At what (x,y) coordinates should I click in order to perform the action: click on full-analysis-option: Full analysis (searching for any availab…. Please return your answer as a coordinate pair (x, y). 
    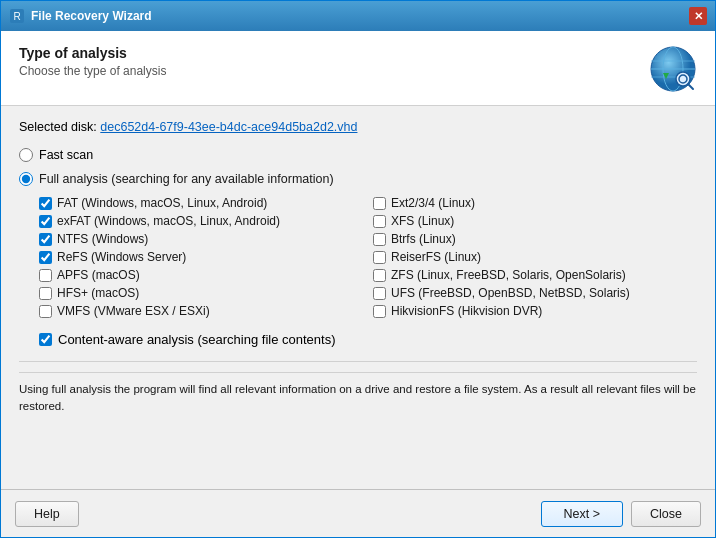
    Looking at the image, I should click on (358, 179).